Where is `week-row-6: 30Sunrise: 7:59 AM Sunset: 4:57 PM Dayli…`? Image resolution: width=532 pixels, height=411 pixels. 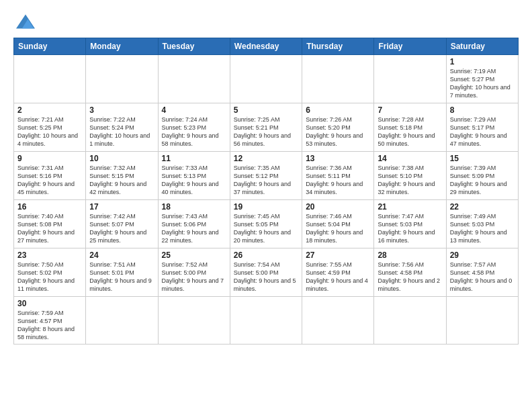 week-row-6: 30Sunrise: 7:59 AM Sunset: 4:57 PM Dayli… is located at coordinates (266, 321).